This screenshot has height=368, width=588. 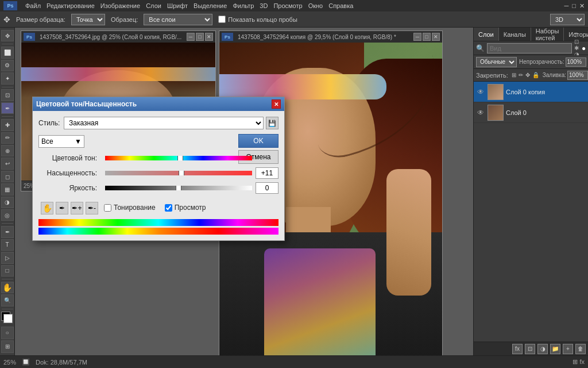 What do you see at coordinates (7, 347) in the screenshot?
I see `screen-mode-tool: ⊞` at bounding box center [7, 347].